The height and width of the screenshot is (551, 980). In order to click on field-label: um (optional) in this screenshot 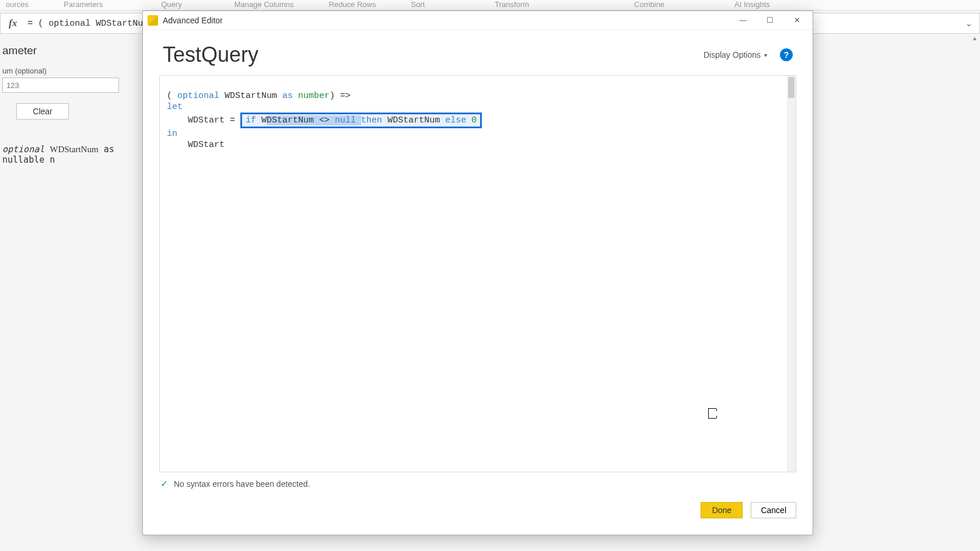, I will do `click(70, 71)`.